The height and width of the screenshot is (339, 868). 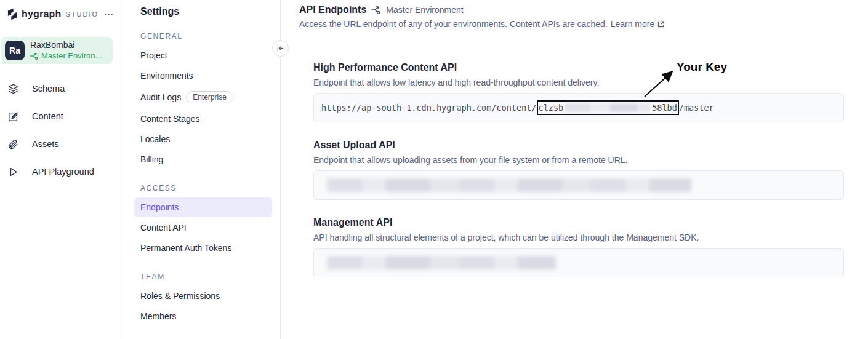 I want to click on learn-more-label: Learn more, so click(x=633, y=24).